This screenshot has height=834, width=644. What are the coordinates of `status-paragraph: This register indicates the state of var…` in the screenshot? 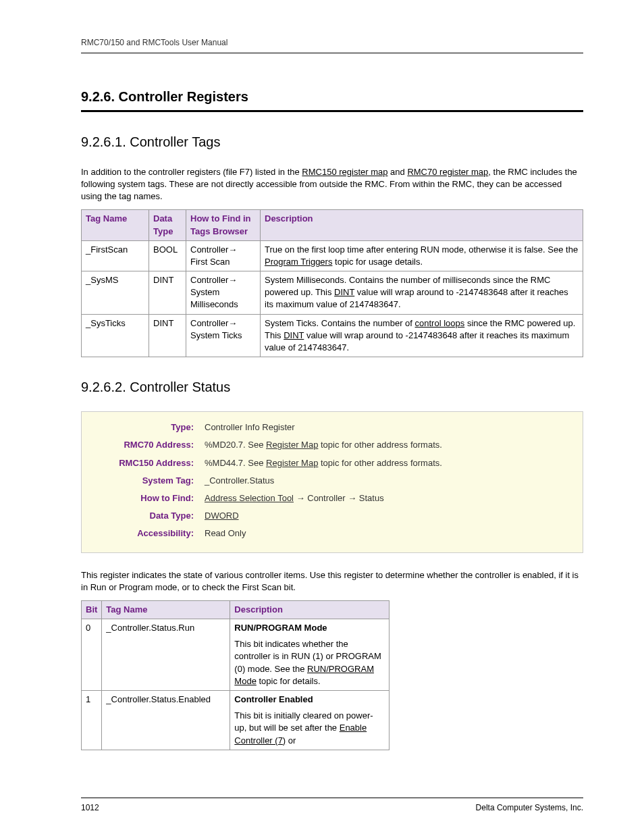 It's located at (332, 581).